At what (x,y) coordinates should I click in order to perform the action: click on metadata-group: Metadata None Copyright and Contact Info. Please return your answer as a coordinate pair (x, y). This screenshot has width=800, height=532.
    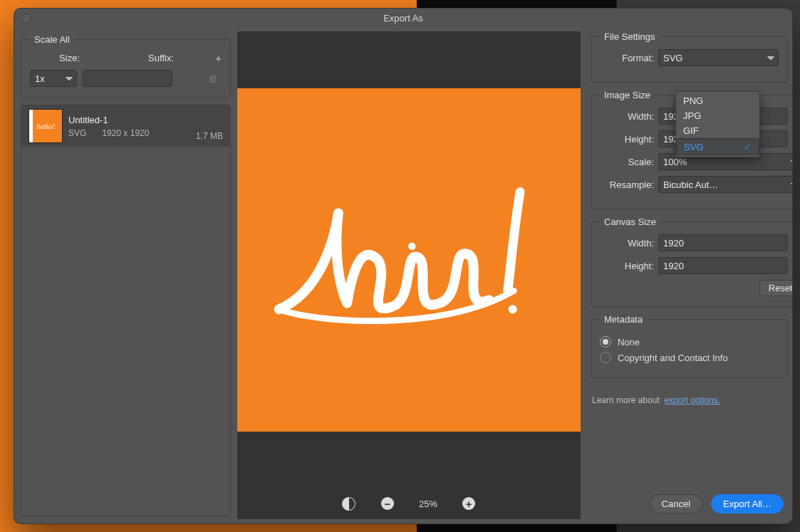
    Looking at the image, I should click on (690, 346).